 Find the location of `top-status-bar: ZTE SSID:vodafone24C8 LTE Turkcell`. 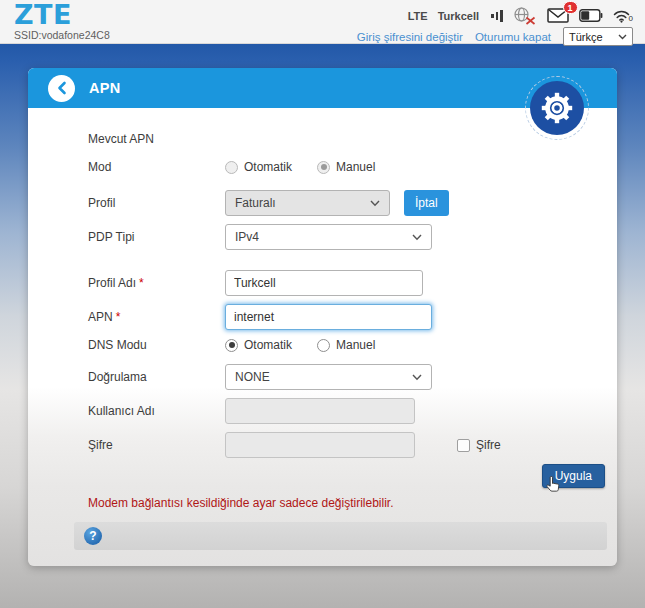

top-status-bar: ZTE SSID:vodafone24C8 LTE Turkcell is located at coordinates (322, 22).